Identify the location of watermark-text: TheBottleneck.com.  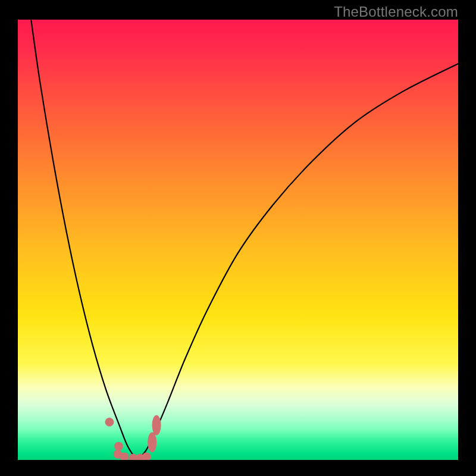
(396, 12).